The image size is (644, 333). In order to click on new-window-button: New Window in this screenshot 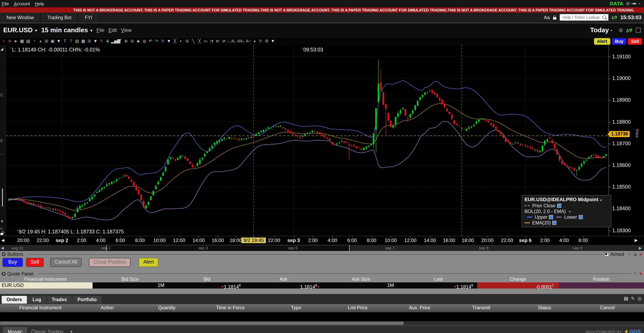, I will do `click(20, 18)`.